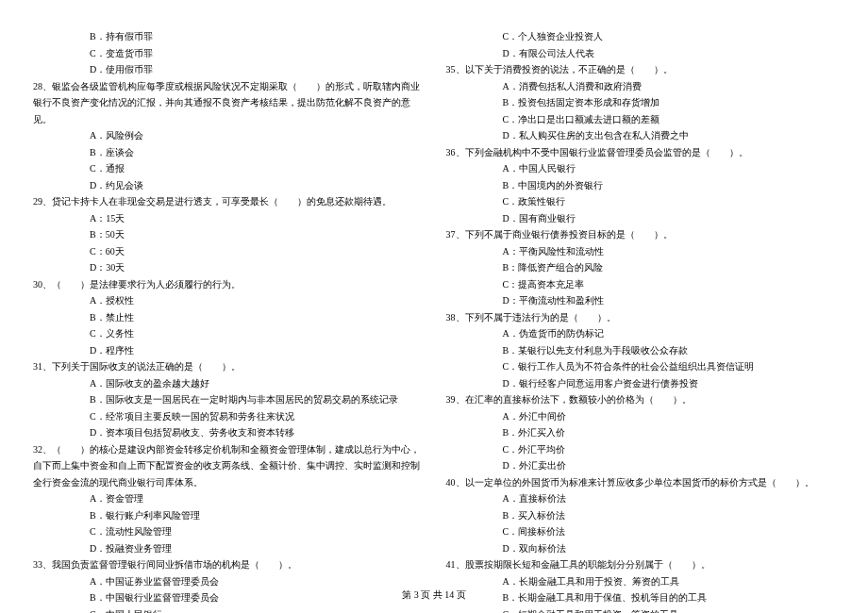 The height and width of the screenshot is (613, 868). What do you see at coordinates (228, 582) in the screenshot?
I see `q33-opt-a: A．中国证券业监督管理委员会` at bounding box center [228, 582].